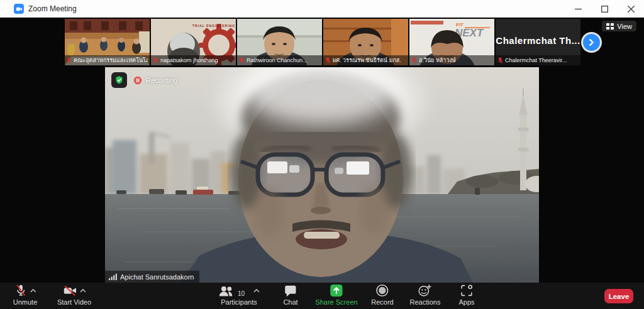  Describe the element at coordinates (242, 294) in the screenshot. I see `participants-count-badge: 10` at that location.